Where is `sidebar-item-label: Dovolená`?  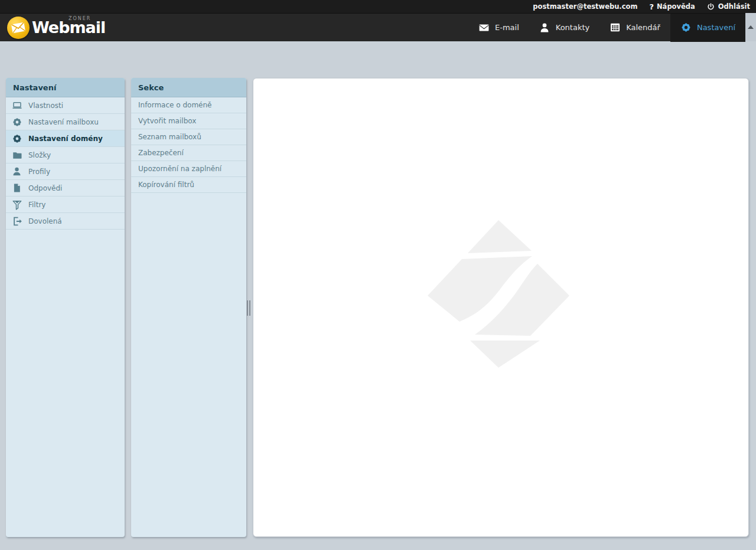
sidebar-item-label: Dovolená is located at coordinates (45, 221).